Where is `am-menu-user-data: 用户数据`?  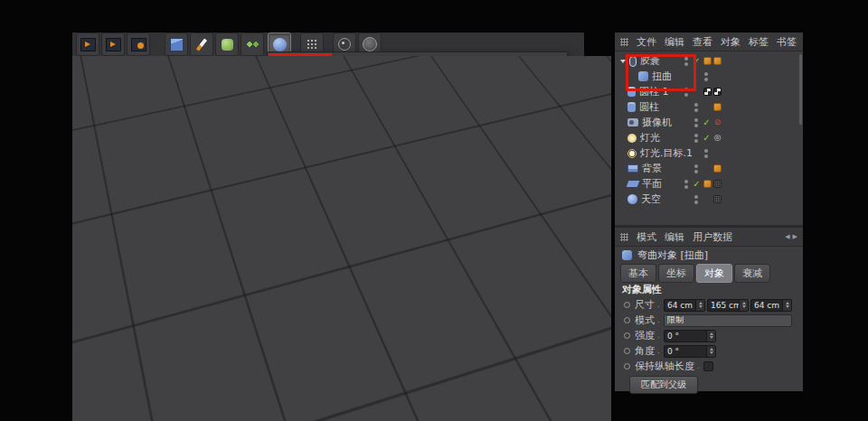 am-menu-user-data: 用户数据 is located at coordinates (712, 237).